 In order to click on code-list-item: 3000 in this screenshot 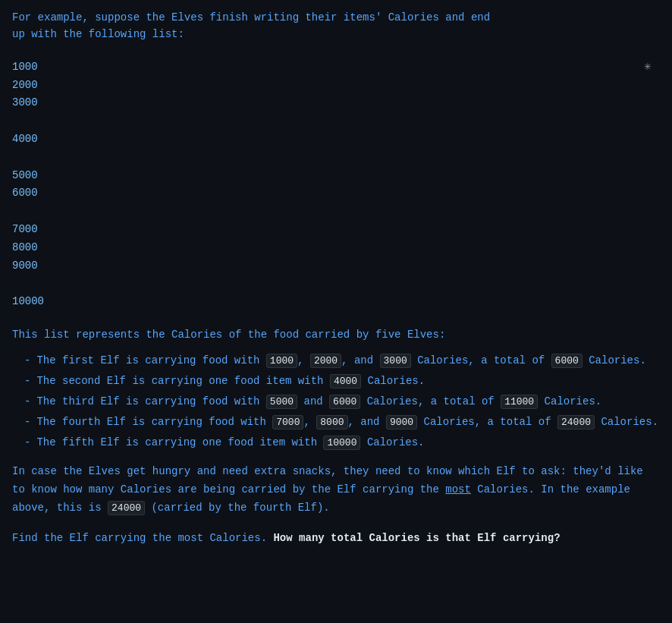, I will do `click(336, 103)`.